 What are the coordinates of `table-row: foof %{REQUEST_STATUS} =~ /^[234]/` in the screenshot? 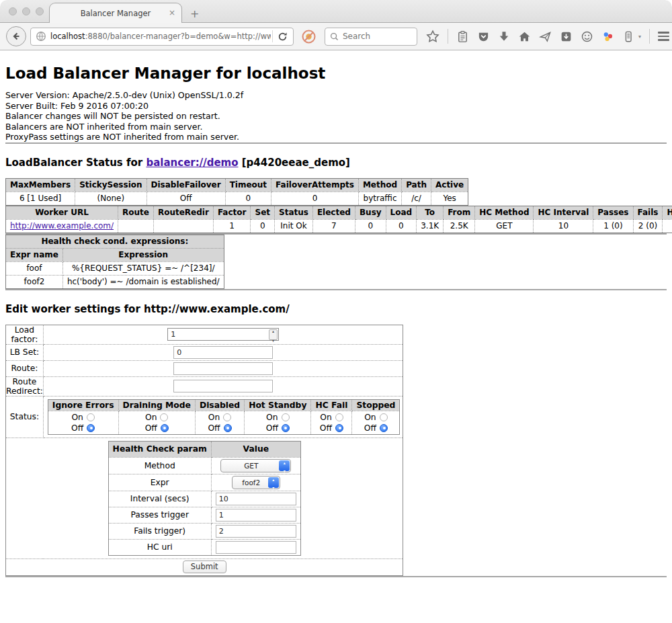 It's located at (116, 268).